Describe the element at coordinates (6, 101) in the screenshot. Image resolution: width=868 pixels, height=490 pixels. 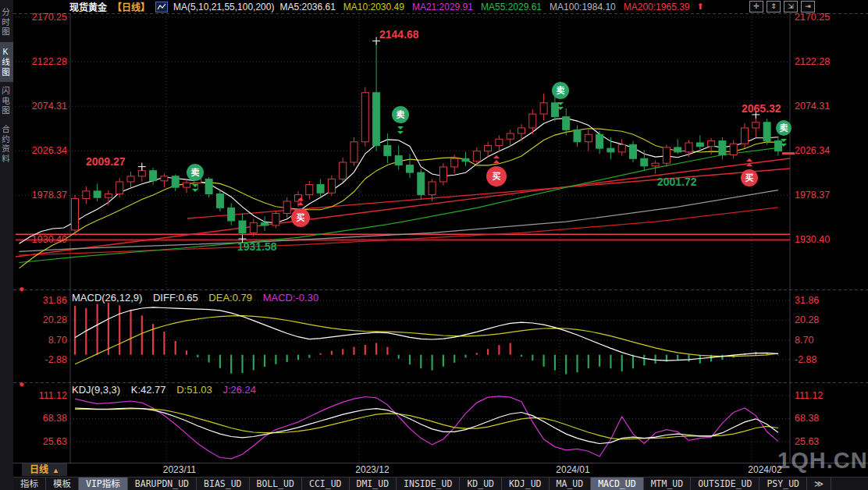
I see `sidebar-item-2: 闪电图` at that location.